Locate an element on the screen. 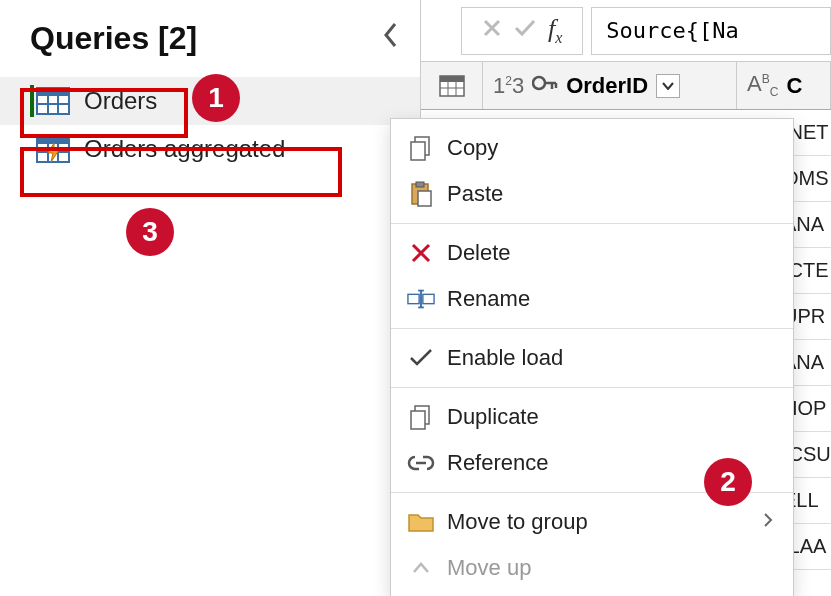 This screenshot has width=831, height=596. menu-label: Move up is located at coordinates (489, 568).